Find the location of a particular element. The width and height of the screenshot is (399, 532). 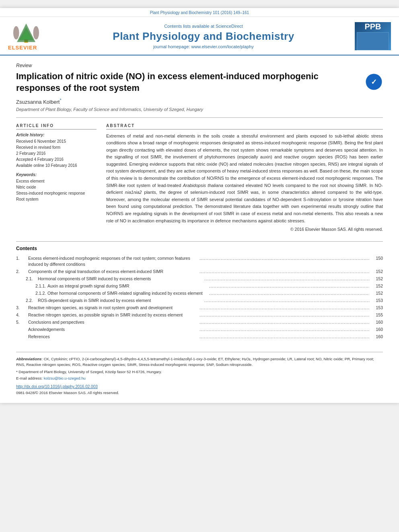

journal-ref-bar: Plant Physiology and Biochemistry 101 (2… is located at coordinates (200, 12).